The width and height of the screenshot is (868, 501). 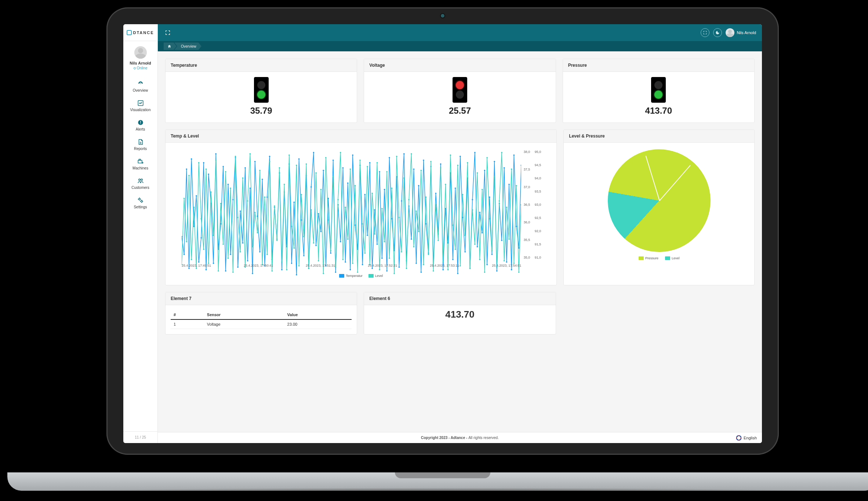 I want to click on card-title: Voltage, so click(x=460, y=65).